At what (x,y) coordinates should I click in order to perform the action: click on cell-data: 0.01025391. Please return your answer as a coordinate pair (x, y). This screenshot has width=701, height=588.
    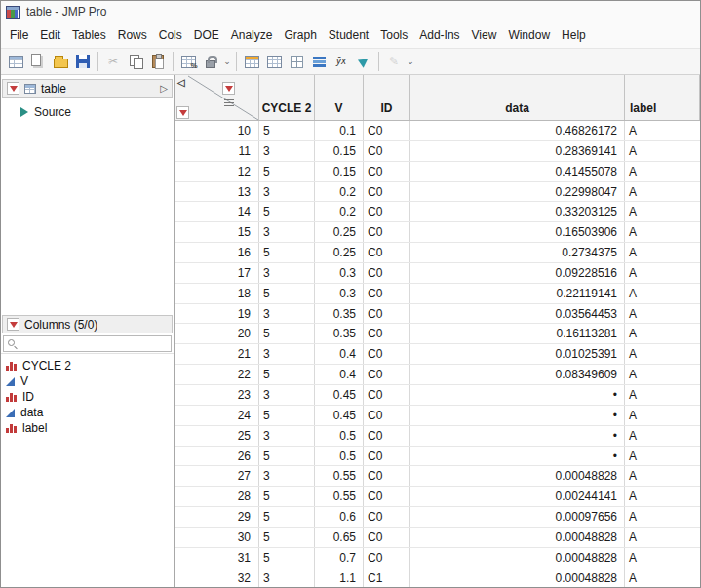
    Looking at the image, I should click on (518, 354).